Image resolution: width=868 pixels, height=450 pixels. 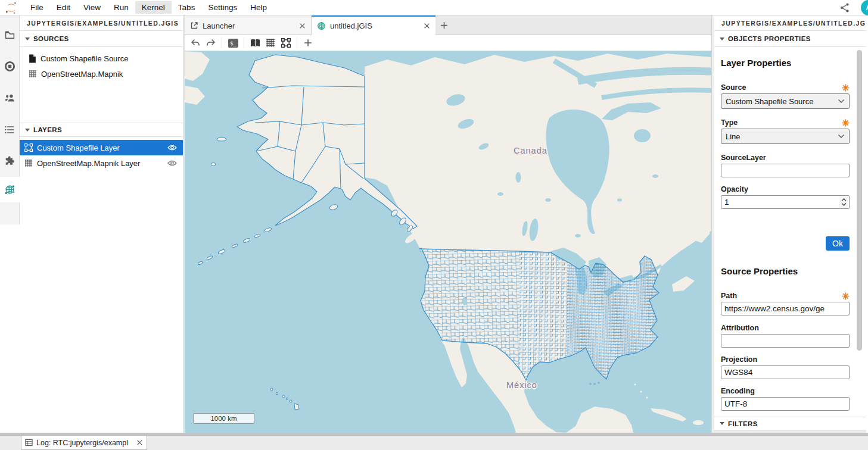 I want to click on console-button: $_, so click(x=233, y=43).